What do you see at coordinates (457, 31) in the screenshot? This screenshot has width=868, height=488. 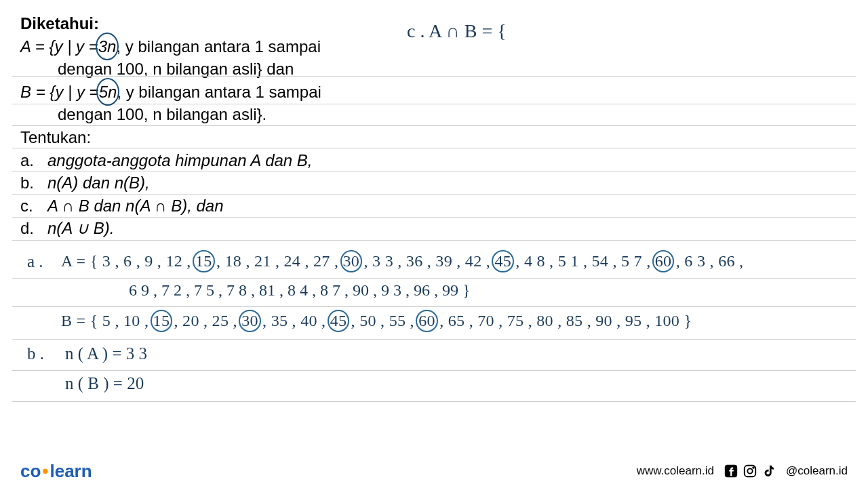 I see `handwritten-c-answer: c . A ∩ B = {` at bounding box center [457, 31].